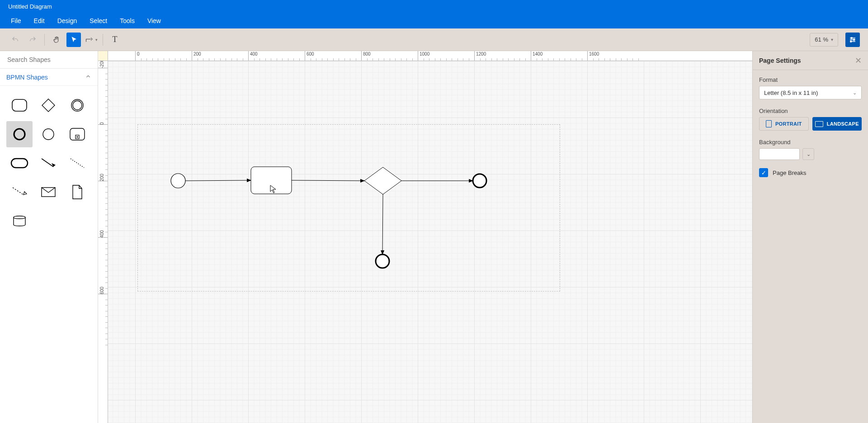 This screenshot has height=423, width=868. Describe the element at coordinates (103, 242) in the screenshot. I see `vertical-ruler: -2000200400600` at that location.